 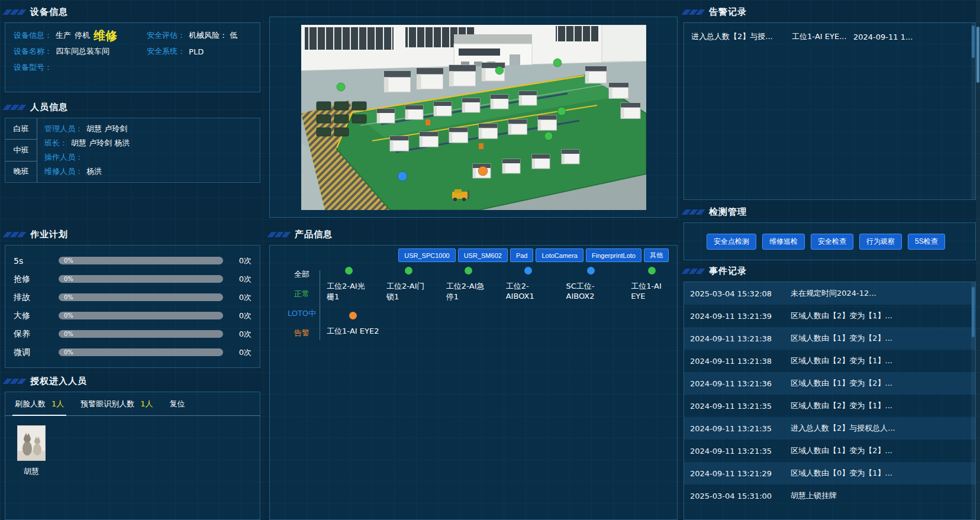 What do you see at coordinates (302, 294) in the screenshot?
I see `filter-normal: 正常` at bounding box center [302, 294].